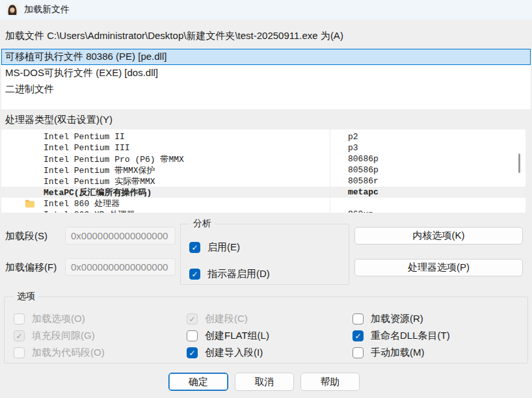 This screenshot has width=532, height=398. Describe the element at coordinates (12, 10) in the screenshot. I see `ida-app-icon` at that location.